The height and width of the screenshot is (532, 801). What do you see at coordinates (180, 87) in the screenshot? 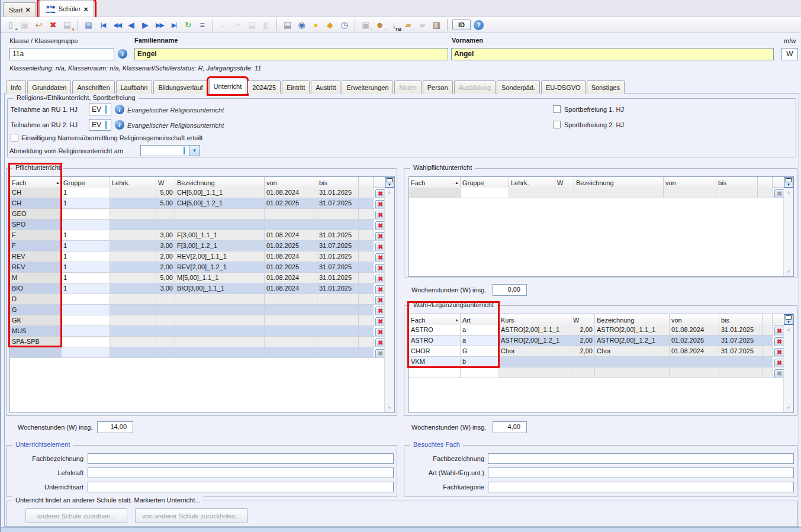
I see `tab-bildungsverlauf: Bildungsverlauf` at bounding box center [180, 87].